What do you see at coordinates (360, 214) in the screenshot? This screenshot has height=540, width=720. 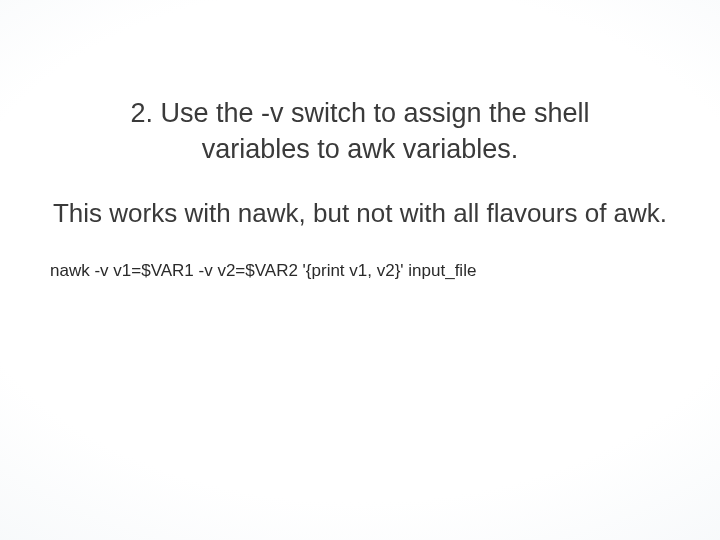 I see `slide-subtext: This works with nawk, but not with all f…` at bounding box center [360, 214].